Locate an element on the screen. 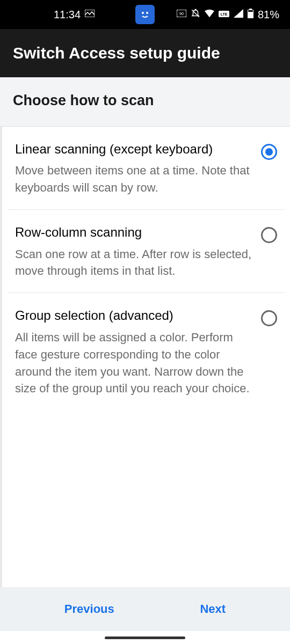 The width and height of the screenshot is (290, 644). option-row-column: Row-column scanning Scan one row at a ti… is located at coordinates (146, 251).